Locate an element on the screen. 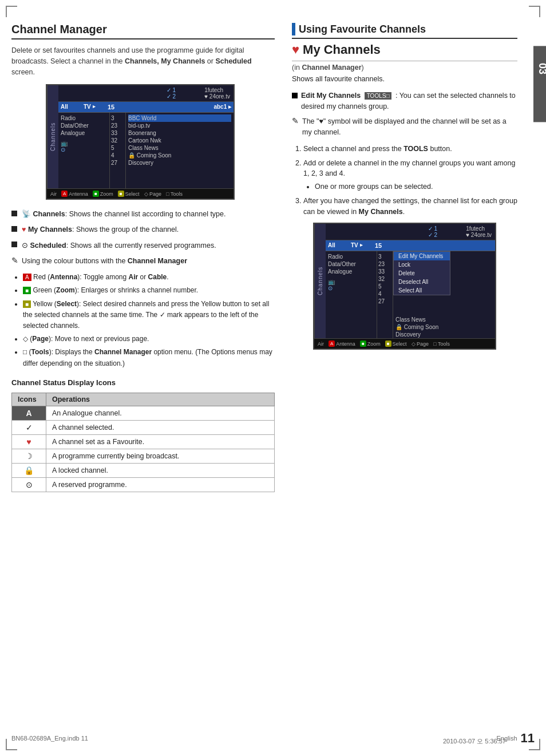  table-row: ♥ A channel set as a Favourite. is located at coordinates (143, 442).